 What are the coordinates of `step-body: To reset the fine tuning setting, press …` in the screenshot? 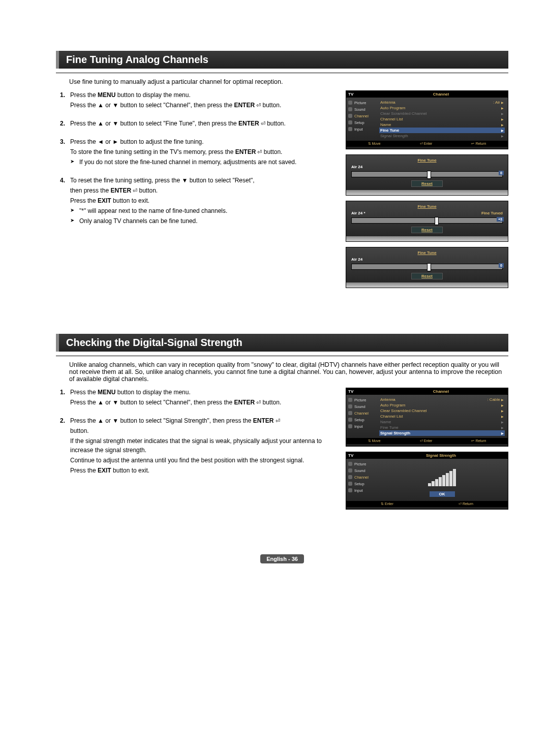 It's located at (203, 201).